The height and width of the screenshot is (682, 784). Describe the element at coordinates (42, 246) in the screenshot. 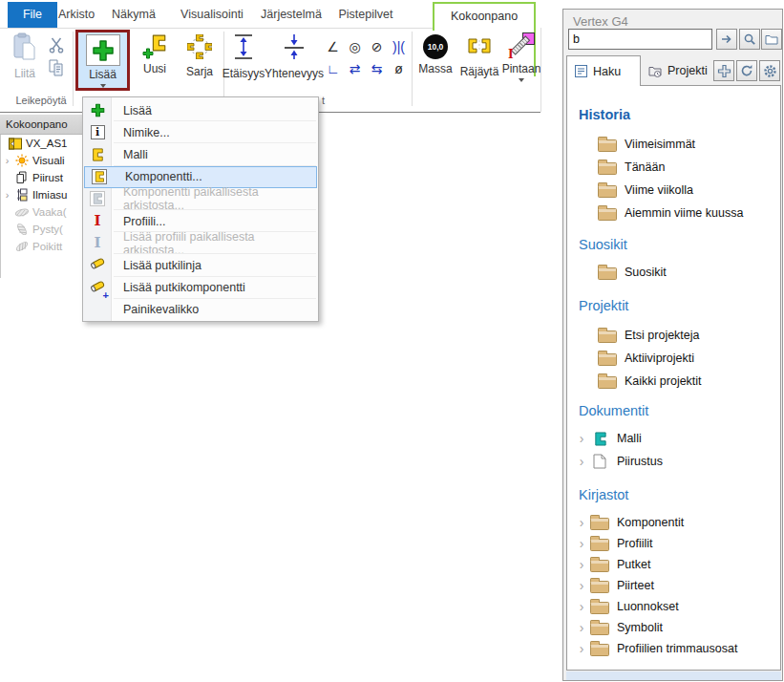

I see `tree-item-poikittainen: Poikitt` at that location.